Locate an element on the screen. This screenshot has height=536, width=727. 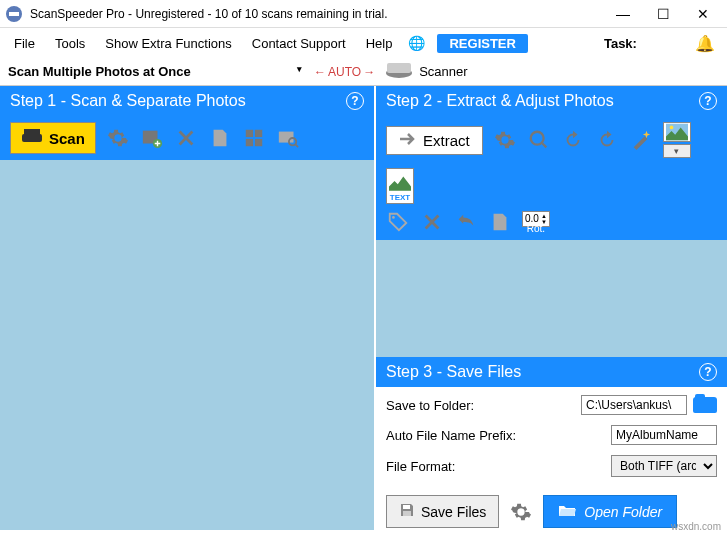
bell-icon: 🔔 is located at coordinates (705, 44).